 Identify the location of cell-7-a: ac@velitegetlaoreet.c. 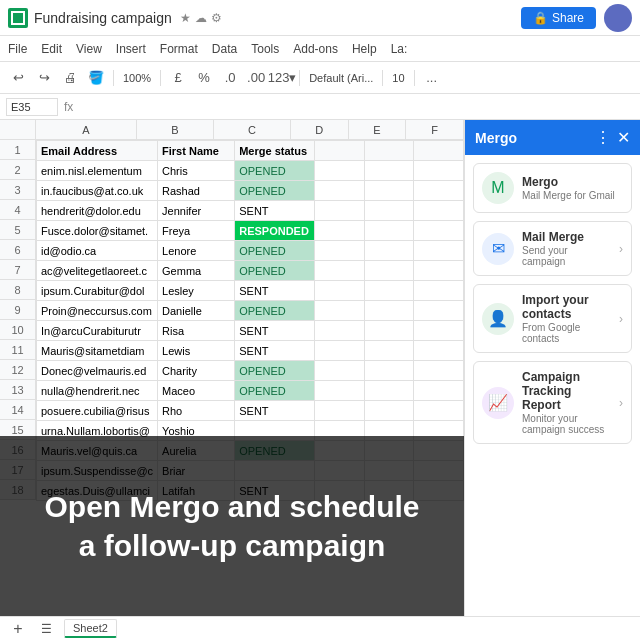
(98, 271).